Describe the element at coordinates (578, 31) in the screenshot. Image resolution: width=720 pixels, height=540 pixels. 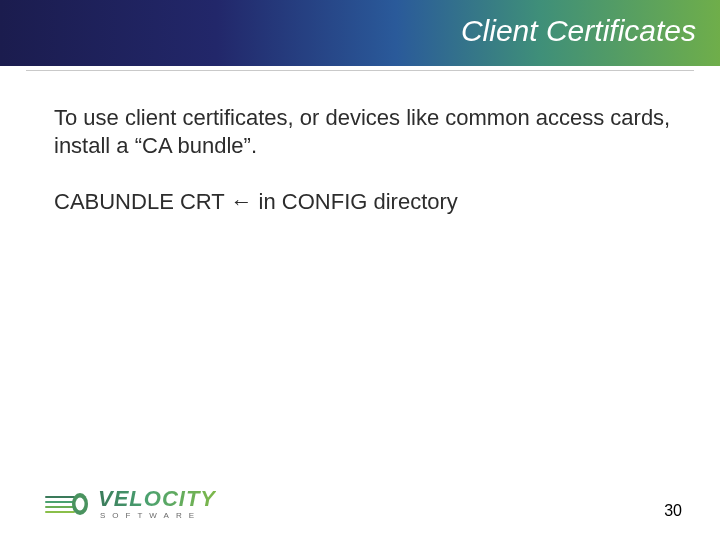
I see `slide-title: Client Certificates` at that location.